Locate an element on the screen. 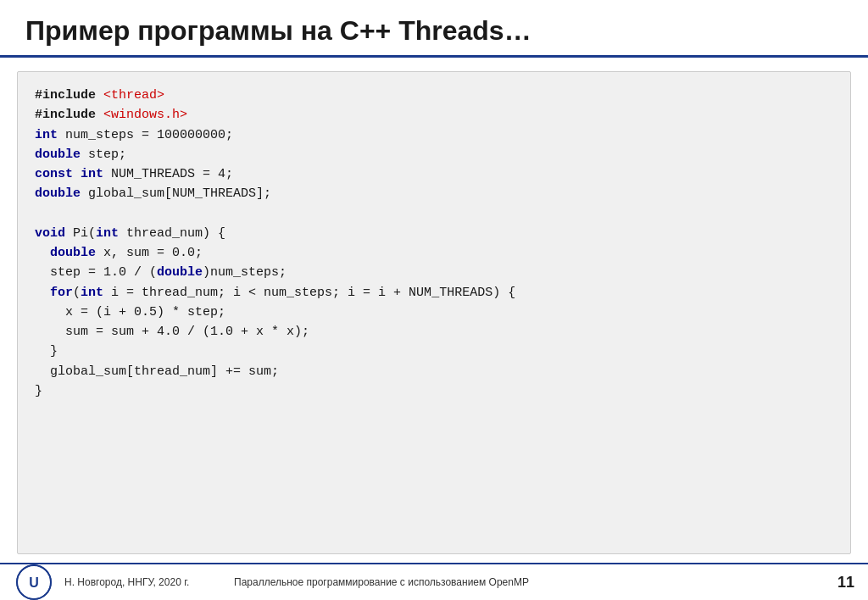 This screenshot has height=600, width=868. code-line-15: } is located at coordinates (434, 392).